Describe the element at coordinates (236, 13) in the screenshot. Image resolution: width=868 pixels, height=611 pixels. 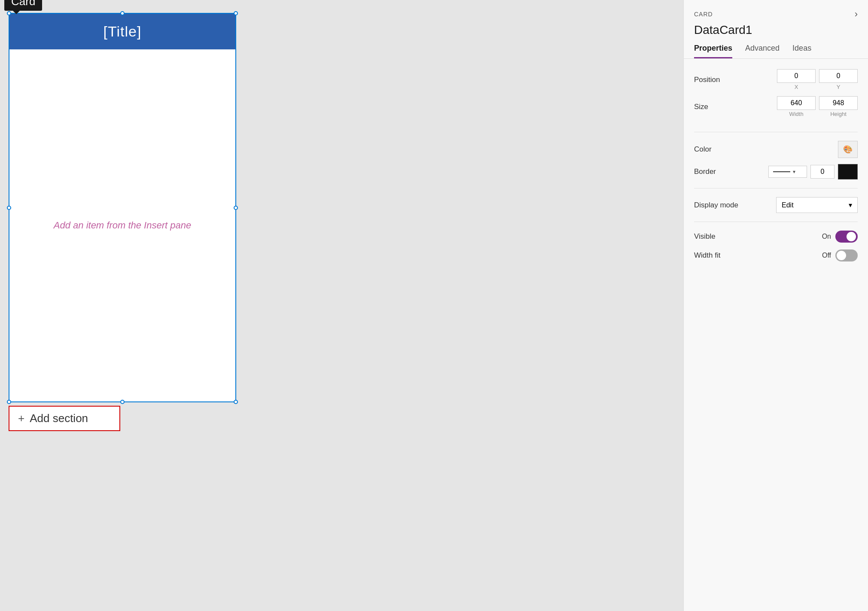
I see `handle-top-right` at that location.